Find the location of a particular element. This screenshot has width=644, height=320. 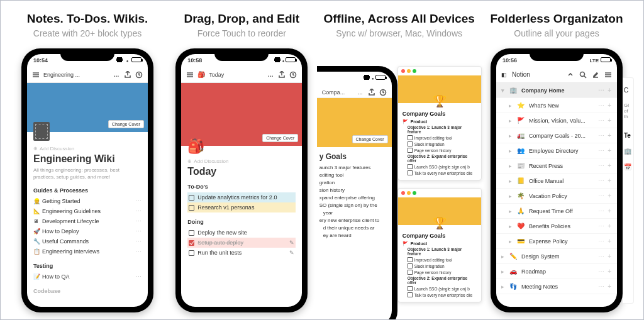

workspace-name: Notion is located at coordinates (537, 74).